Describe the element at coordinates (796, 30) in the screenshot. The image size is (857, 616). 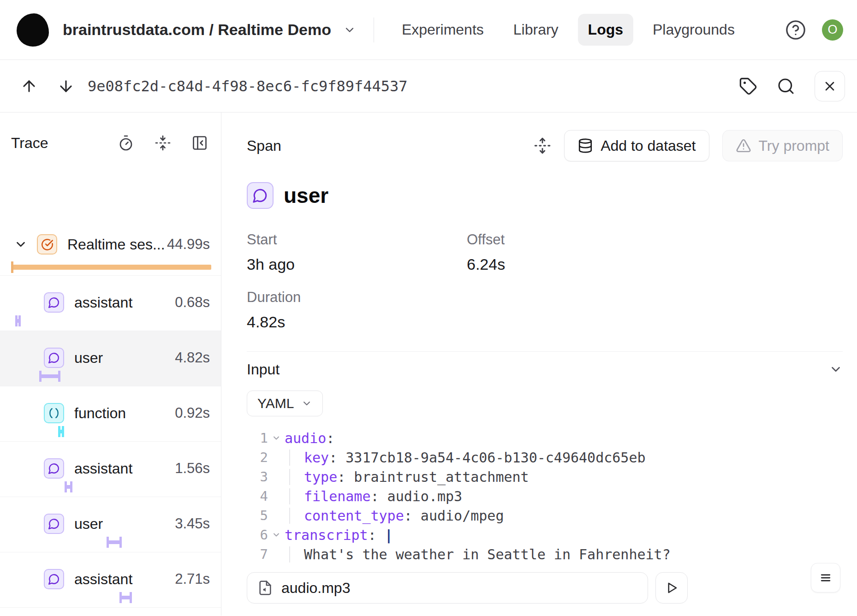
I see `help-icon` at that location.